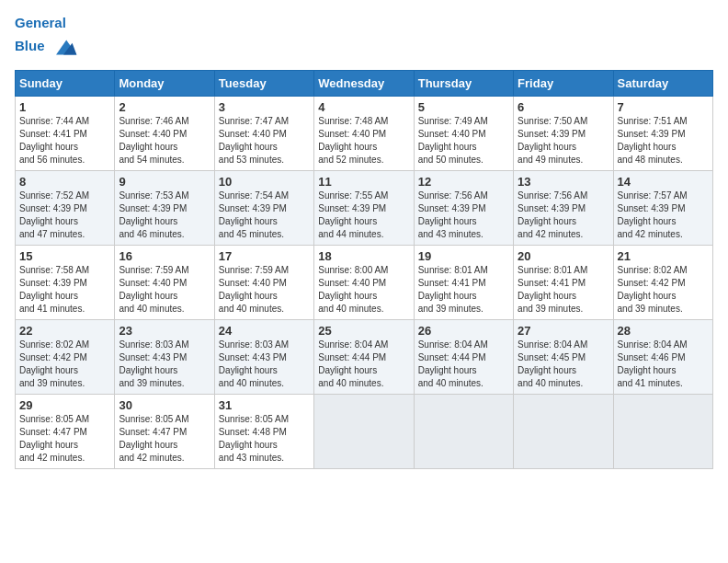 The width and height of the screenshot is (728, 563). I want to click on day-number: 29, so click(64, 405).